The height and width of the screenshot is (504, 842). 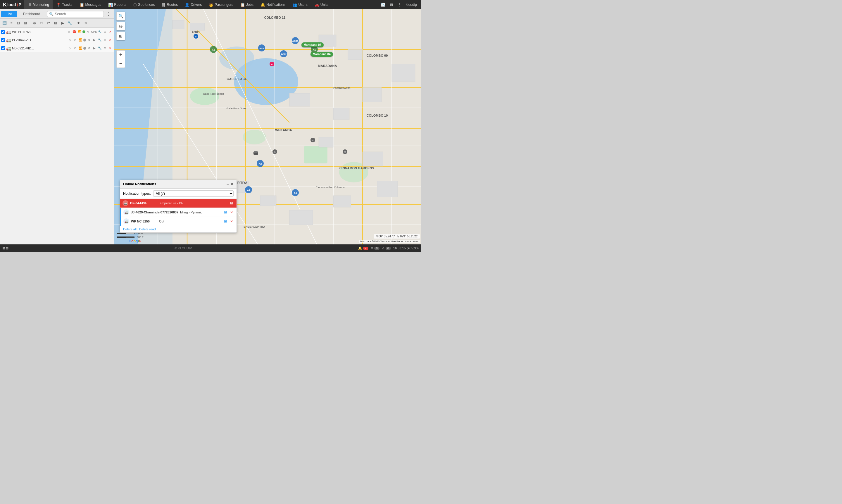 I want to click on svg-text: A1, so click(x=315, y=50).